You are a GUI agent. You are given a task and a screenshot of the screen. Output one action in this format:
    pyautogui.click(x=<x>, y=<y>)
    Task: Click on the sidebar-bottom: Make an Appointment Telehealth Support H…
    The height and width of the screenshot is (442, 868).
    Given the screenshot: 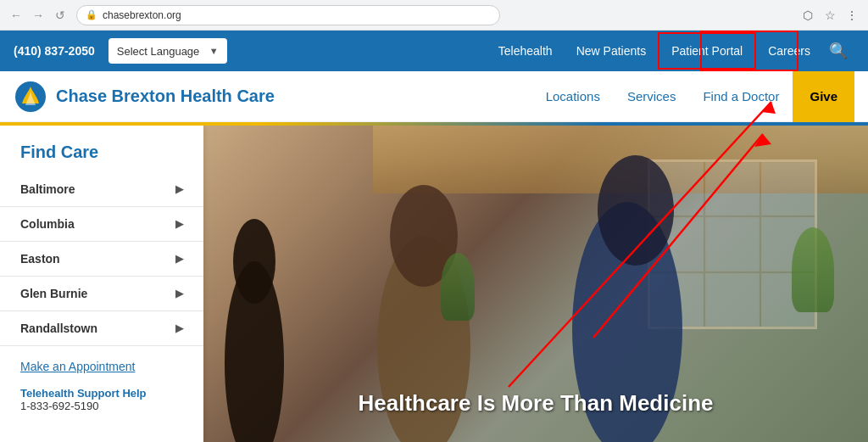 What is the action you would take?
    pyautogui.click(x=102, y=386)
    